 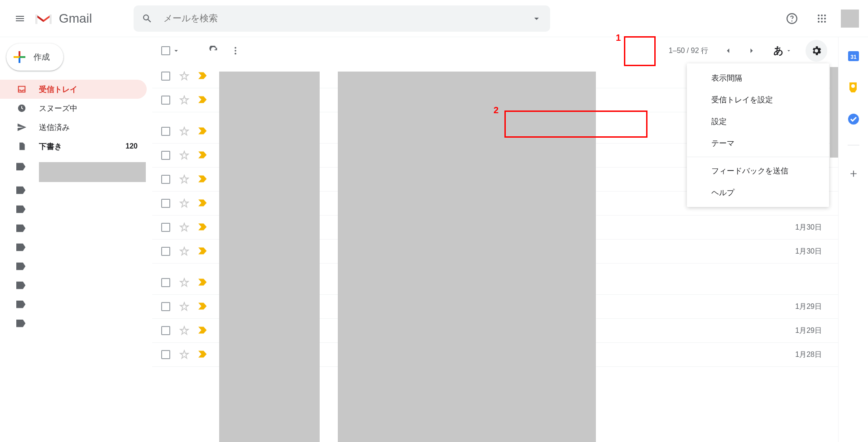 What do you see at coordinates (73, 108) in the screenshot?
I see `sidebar-item-snoozed: スヌーズ中` at bounding box center [73, 108].